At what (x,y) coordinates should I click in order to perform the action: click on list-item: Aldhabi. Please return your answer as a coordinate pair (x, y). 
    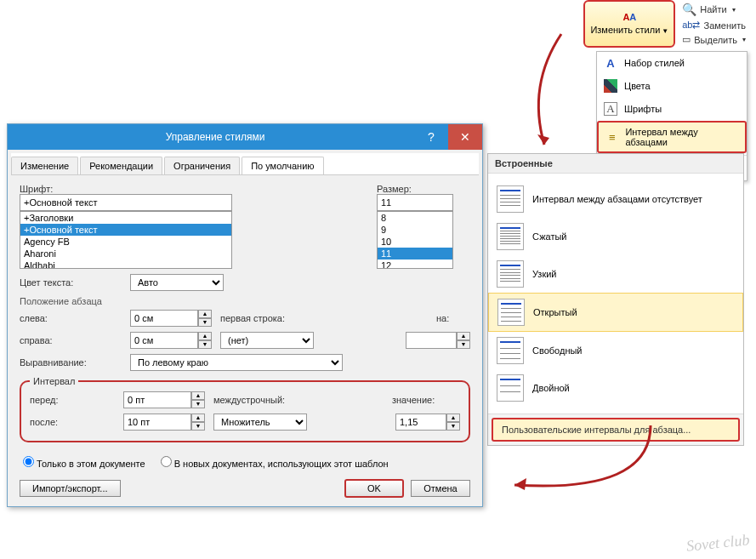
    Looking at the image, I should click on (126, 264).